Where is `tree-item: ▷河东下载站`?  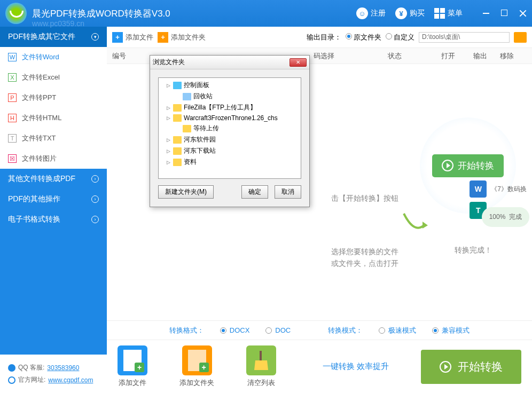
tree-item: ▷河东下载站 is located at coordinates (230, 151).